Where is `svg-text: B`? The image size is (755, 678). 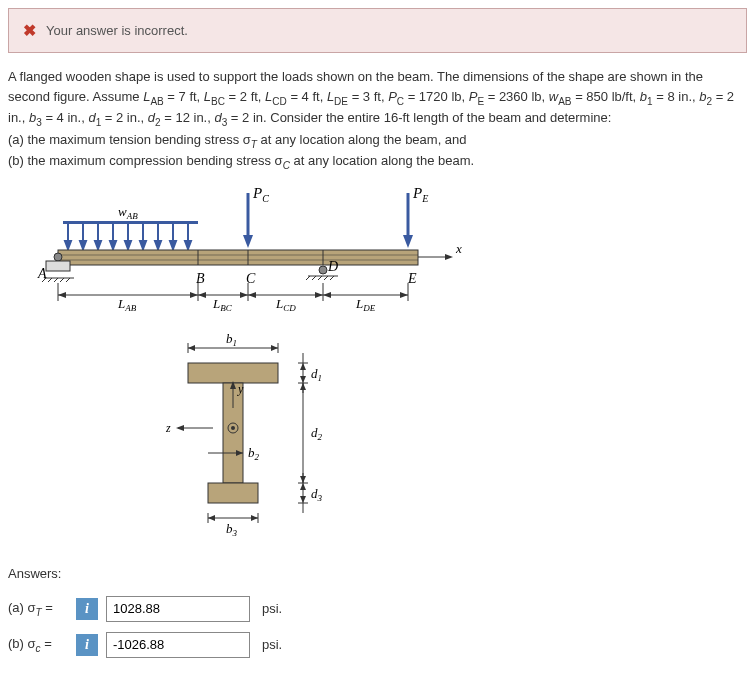
svg-text: B is located at coordinates (200, 278).